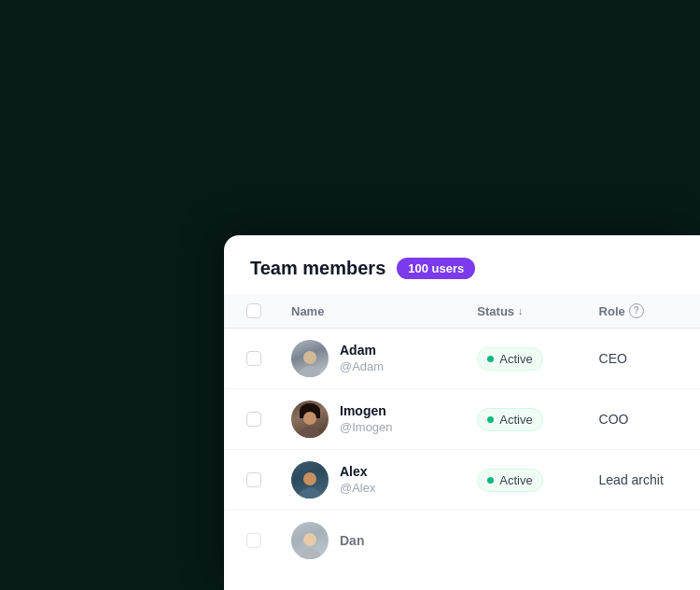 Image resolution: width=700 pixels, height=590 pixels. Describe the element at coordinates (317, 269) in the screenshot. I see `card-title: Team members` at that location.